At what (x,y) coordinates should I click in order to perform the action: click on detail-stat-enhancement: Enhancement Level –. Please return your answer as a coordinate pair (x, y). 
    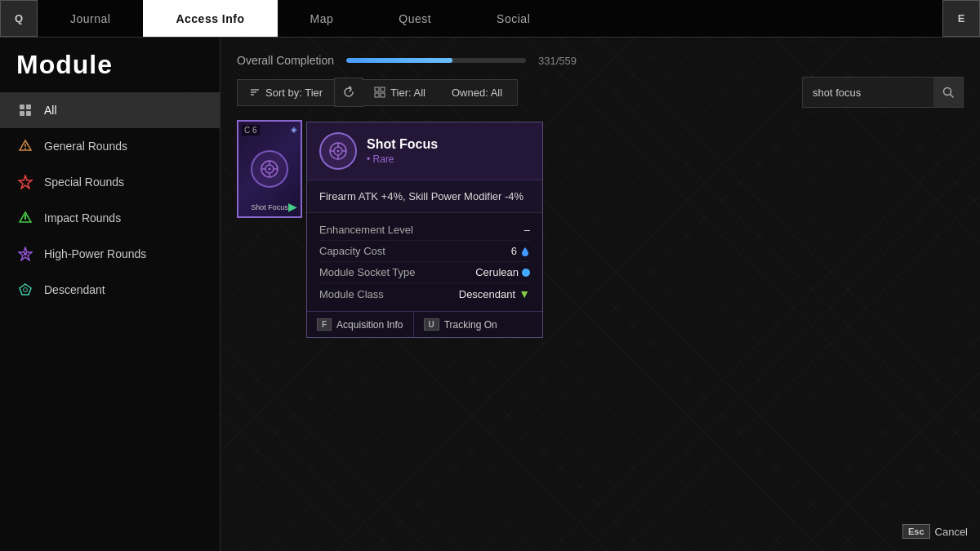
    Looking at the image, I should click on (425, 230).